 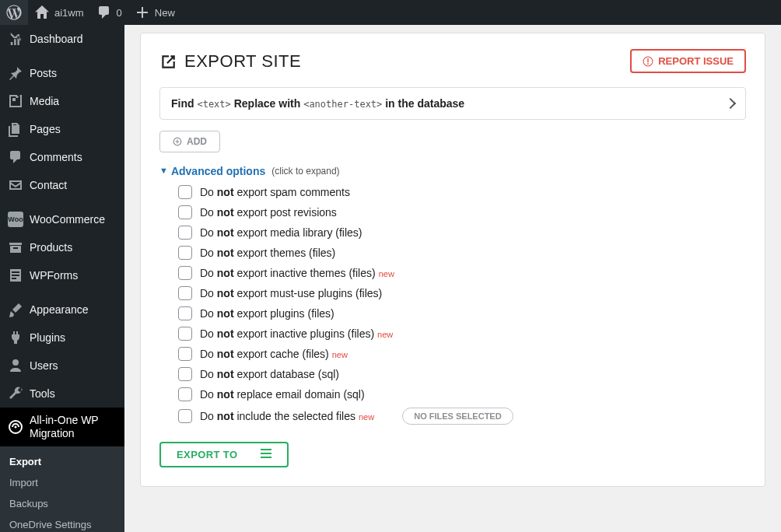 What do you see at coordinates (56, 157) in the screenshot?
I see `sidebar-label: Comments` at bounding box center [56, 157].